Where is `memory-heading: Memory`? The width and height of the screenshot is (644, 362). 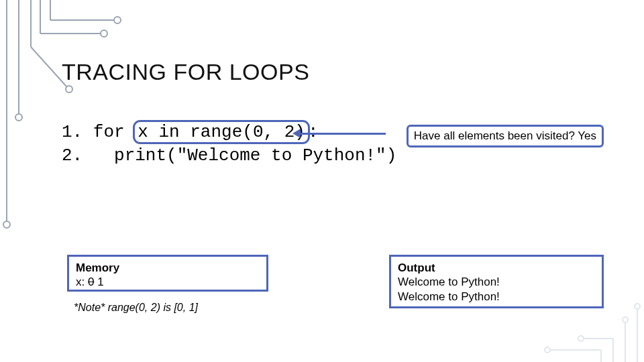
memory-heading: Memory is located at coordinates (98, 268).